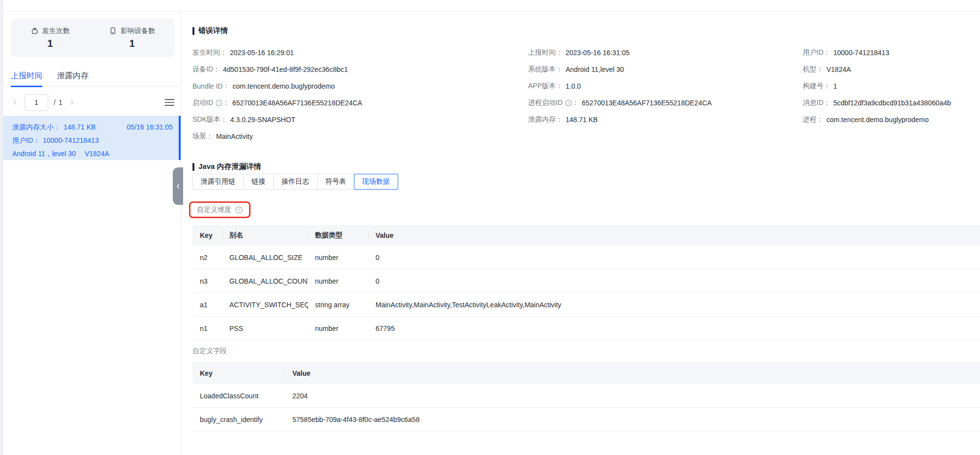 This screenshot has height=455, width=980. What do you see at coordinates (278, 103) in the screenshot?
I see `detail-field: 启动ID?：65270013E48A56AF7136E55218DE24CA` at bounding box center [278, 103].